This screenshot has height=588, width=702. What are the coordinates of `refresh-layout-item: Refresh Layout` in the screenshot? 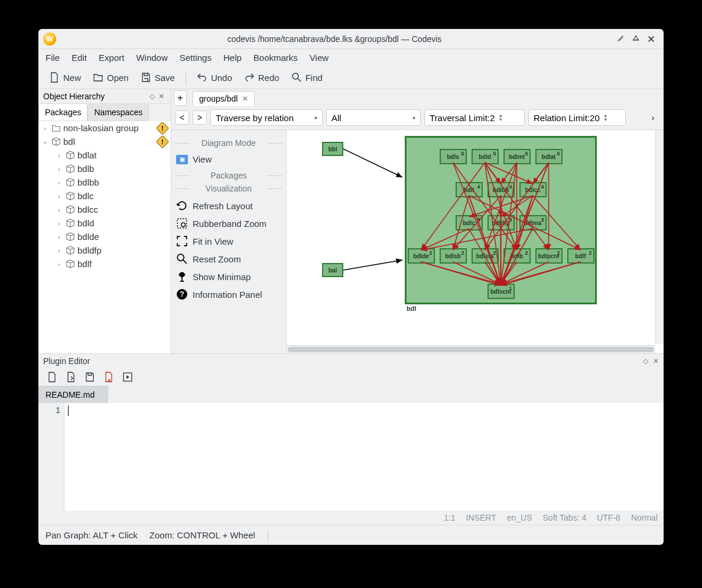 It's located at (229, 206).